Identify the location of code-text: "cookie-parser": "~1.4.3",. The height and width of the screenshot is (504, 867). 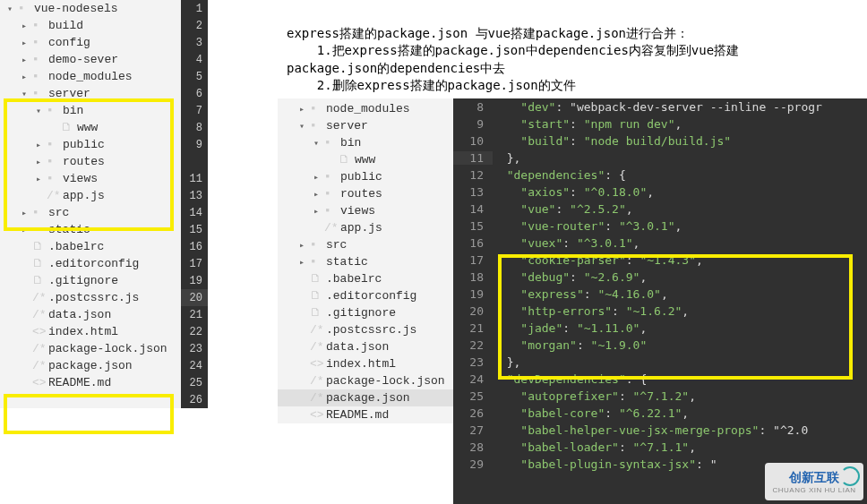
(598, 260).